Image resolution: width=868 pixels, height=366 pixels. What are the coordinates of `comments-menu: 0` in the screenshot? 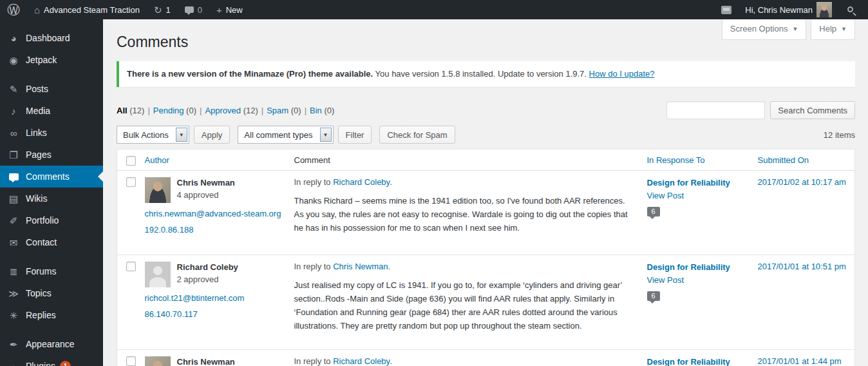 It's located at (193, 10).